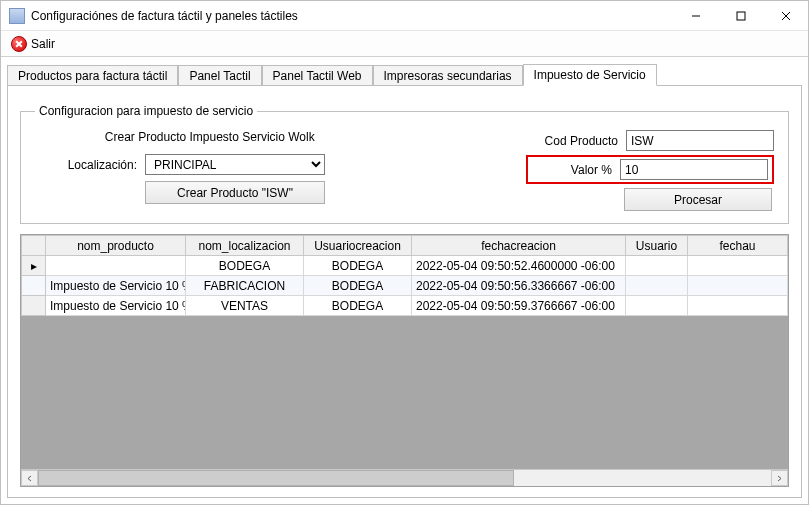  Describe the element at coordinates (210, 137) in the screenshot. I see `crear-producto-heading: Crear Producto Impuesto Servicio Wolk` at that location.